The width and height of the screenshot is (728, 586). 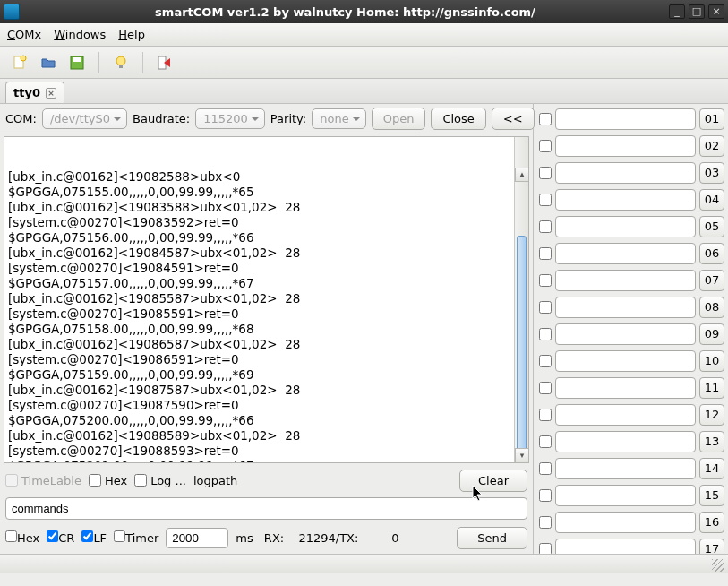 What do you see at coordinates (80, 34) in the screenshot?
I see `menu-windows: Windows` at bounding box center [80, 34].